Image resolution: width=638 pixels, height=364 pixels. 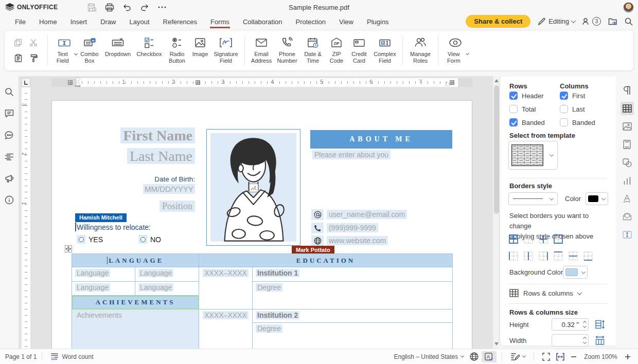 I want to click on language-header-cell: LANGUAGE, so click(x=136, y=261).